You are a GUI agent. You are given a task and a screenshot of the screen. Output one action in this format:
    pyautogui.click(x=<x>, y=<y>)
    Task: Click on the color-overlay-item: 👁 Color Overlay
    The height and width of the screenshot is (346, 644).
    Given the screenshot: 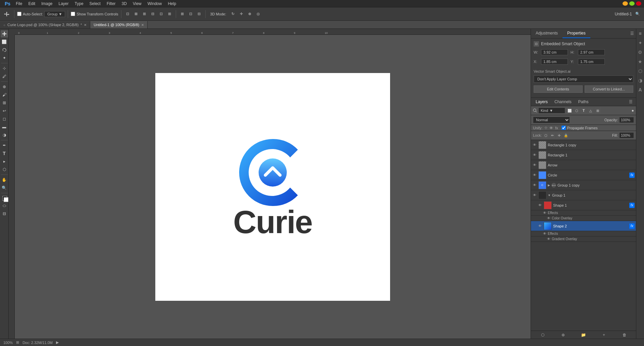 What is the action you would take?
    pyautogui.click(x=584, y=218)
    